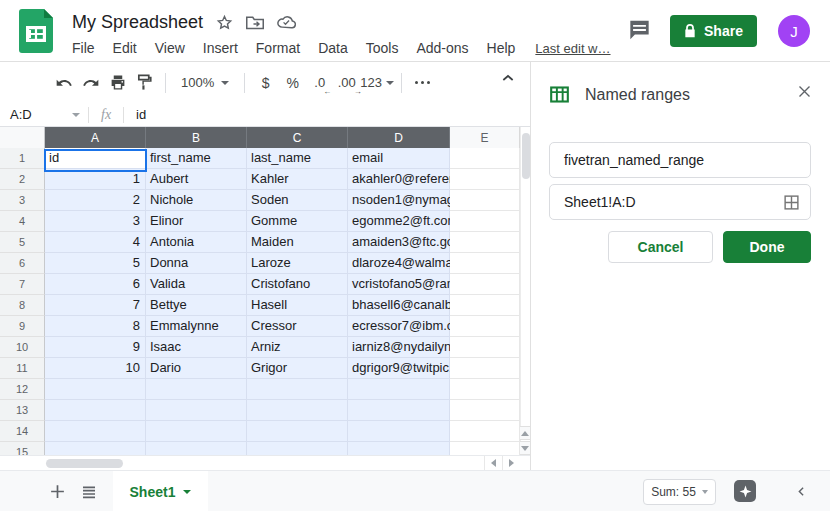 Image resolution: width=830 pixels, height=511 pixels. I want to click on row-header-11: 11, so click(22, 368).